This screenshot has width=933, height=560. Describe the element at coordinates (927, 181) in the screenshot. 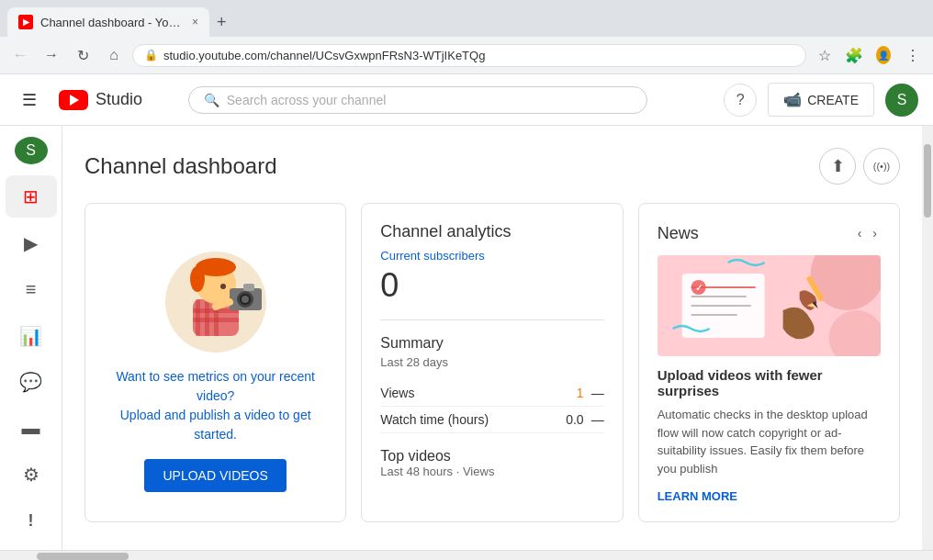

I see `scroll-thumb` at that location.